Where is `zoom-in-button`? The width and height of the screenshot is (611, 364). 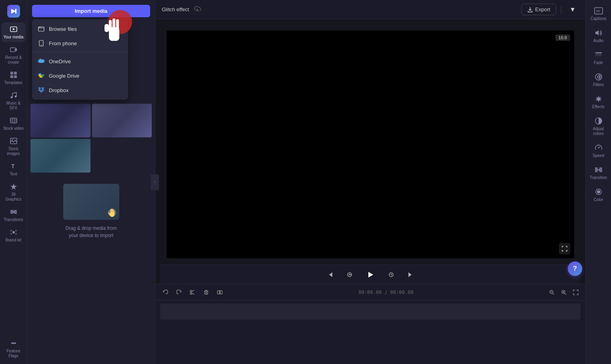 zoom-in-button is located at coordinates (564, 292).